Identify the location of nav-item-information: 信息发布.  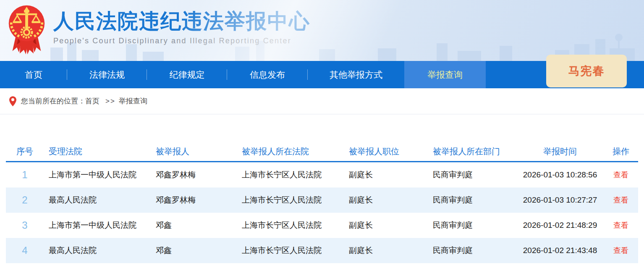
(267, 75).